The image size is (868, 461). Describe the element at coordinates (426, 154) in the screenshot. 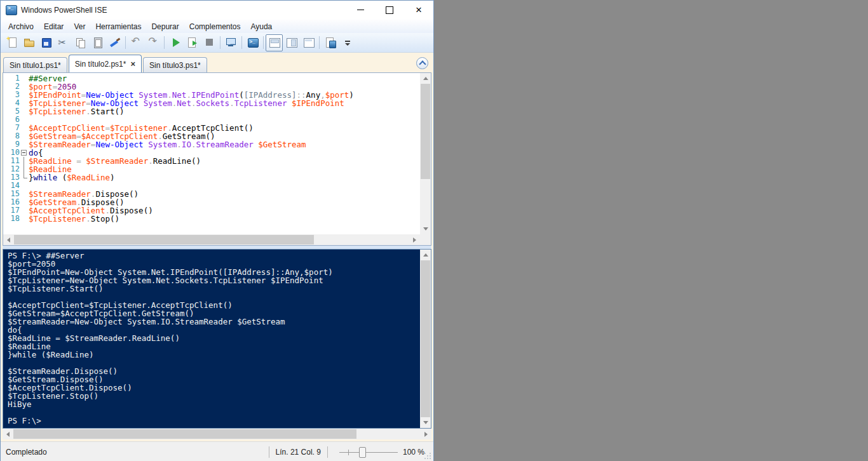

I see `editor-vertical-scrollbar` at that location.